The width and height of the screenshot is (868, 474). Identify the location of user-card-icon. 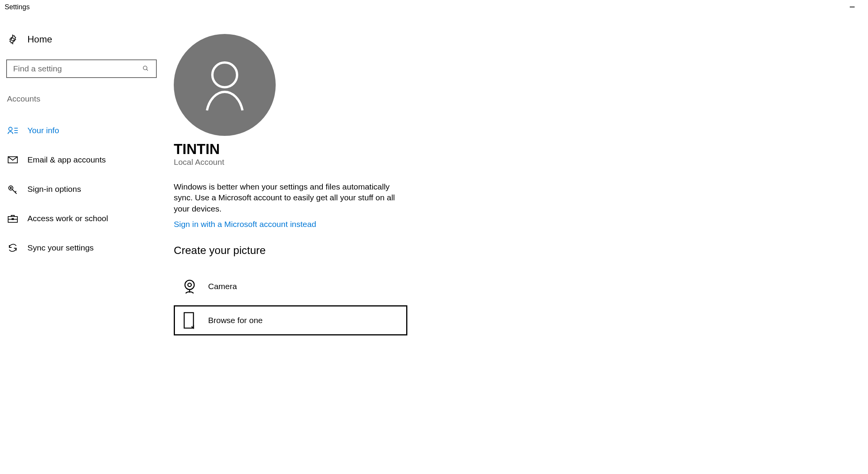
(13, 130).